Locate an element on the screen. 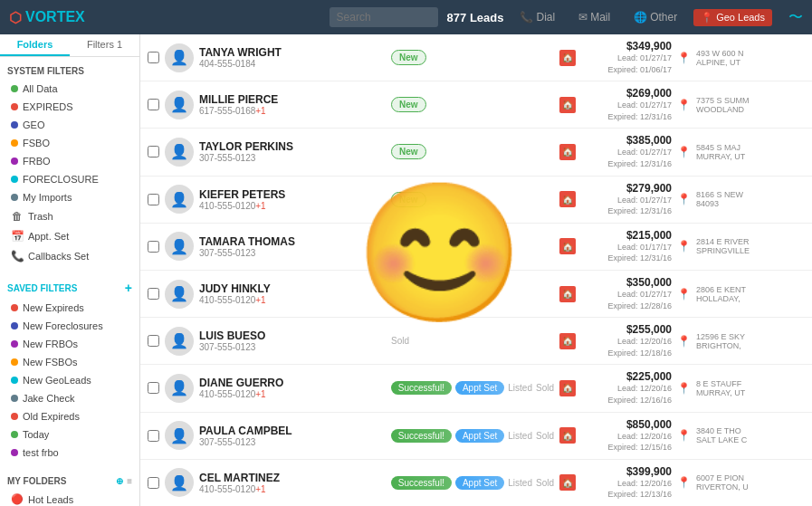 This screenshot has height=506, width=812. sidebar-item-geo: GEO is located at coordinates (70, 125).